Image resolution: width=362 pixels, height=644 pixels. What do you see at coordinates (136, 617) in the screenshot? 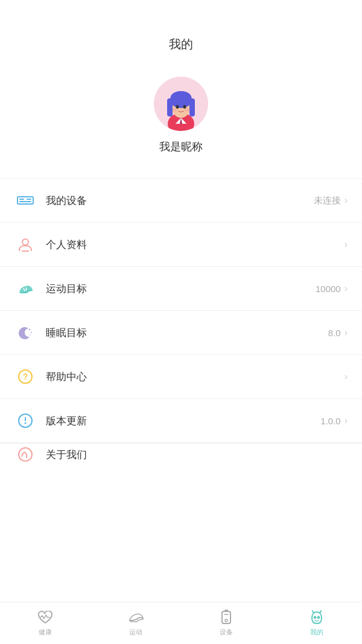
I see `exercise-nav-icon` at bounding box center [136, 617].